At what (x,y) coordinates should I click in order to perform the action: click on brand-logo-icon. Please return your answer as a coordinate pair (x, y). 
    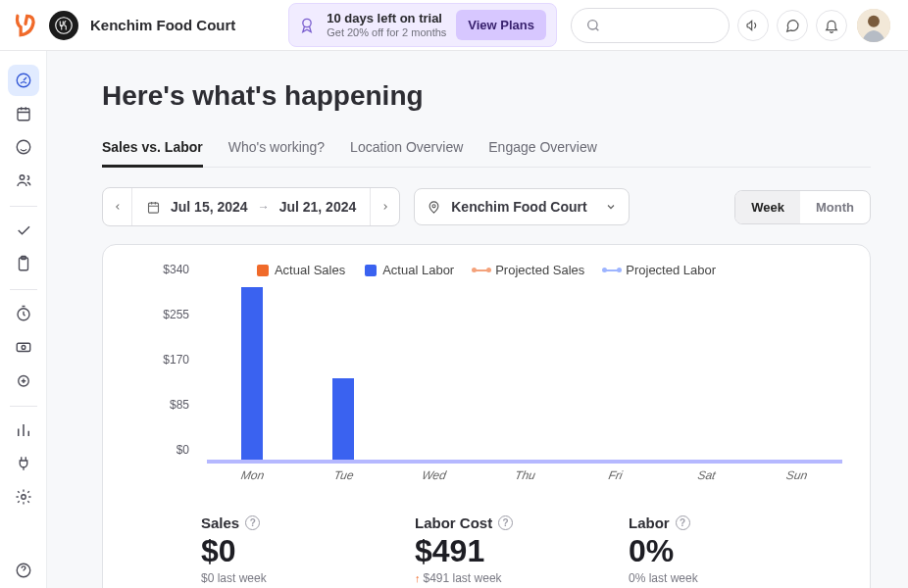
    Looking at the image, I should click on (25, 25).